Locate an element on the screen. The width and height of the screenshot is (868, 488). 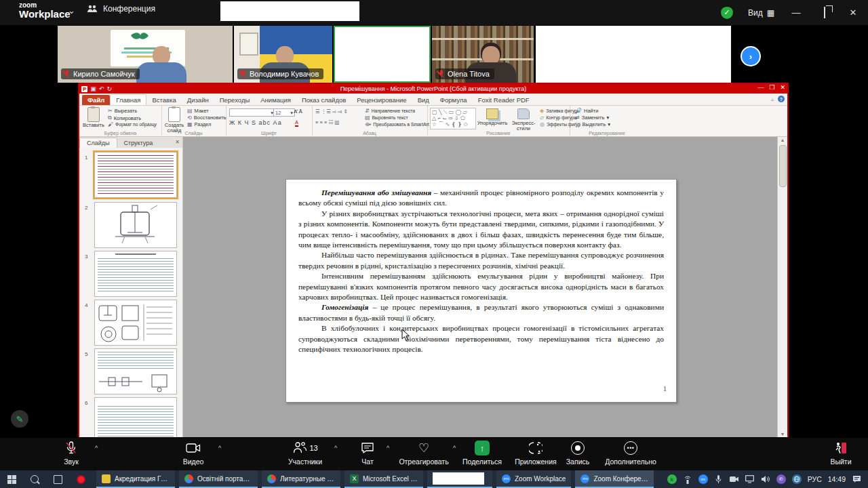
quick-styles-button: Экспресс-стили is located at coordinates (524, 119).